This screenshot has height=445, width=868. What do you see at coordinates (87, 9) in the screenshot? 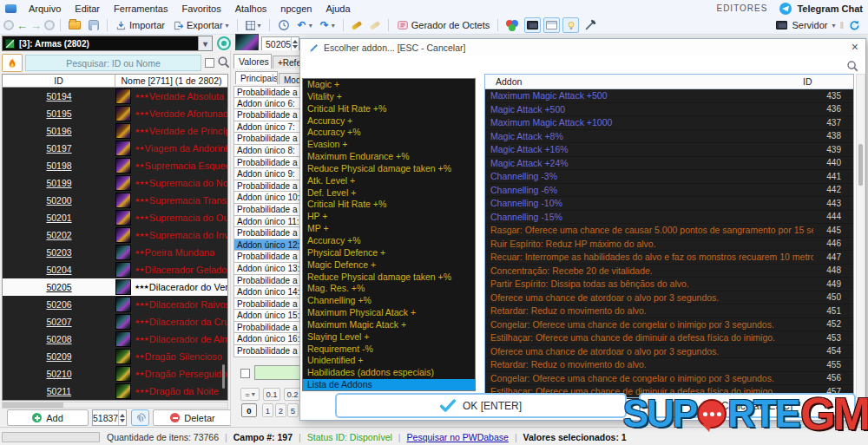
I see `menu-item-editar: Editar` at bounding box center [87, 9].